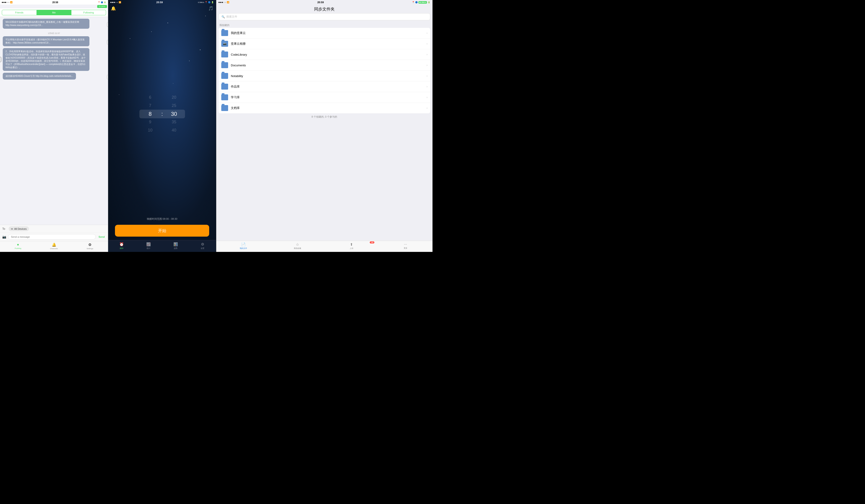 This screenshot has height=504, width=865. Describe the element at coordinates (5, 2) in the screenshot. I see `dot3` at that location.